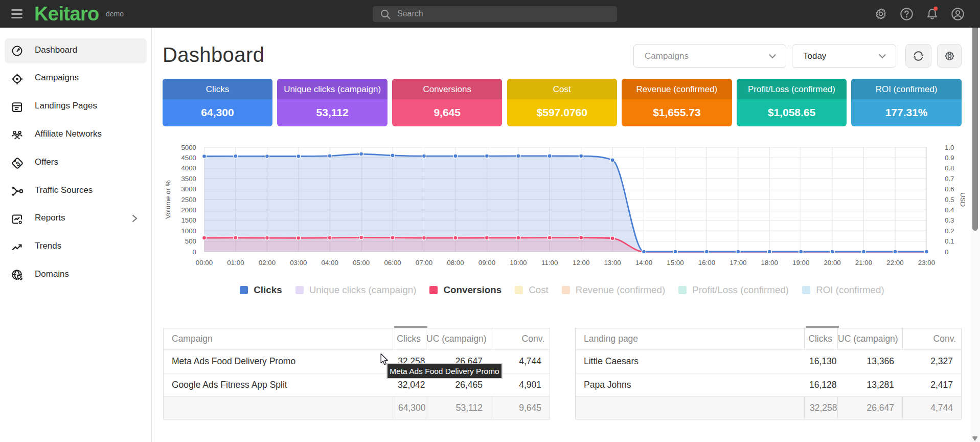 This screenshot has width=980, height=442. Describe the element at coordinates (189, 231) in the screenshot. I see `svg-text: 1000` at that location.